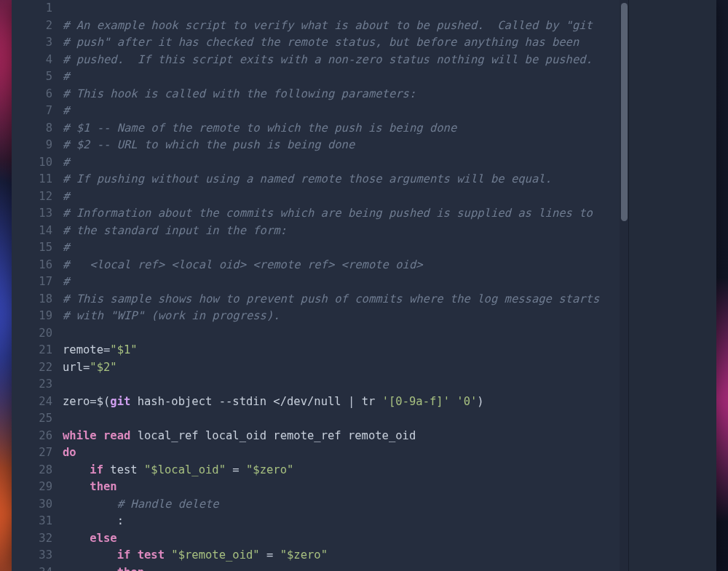 This screenshot has height=571, width=728. What do you see at coordinates (328, 25) in the screenshot?
I see `code-token: # An example hook script to verify what …` at bounding box center [328, 25].